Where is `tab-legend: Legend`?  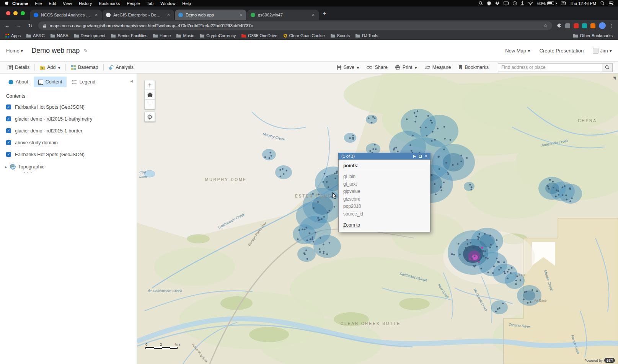
tab-legend: Legend is located at coordinates (83, 82).